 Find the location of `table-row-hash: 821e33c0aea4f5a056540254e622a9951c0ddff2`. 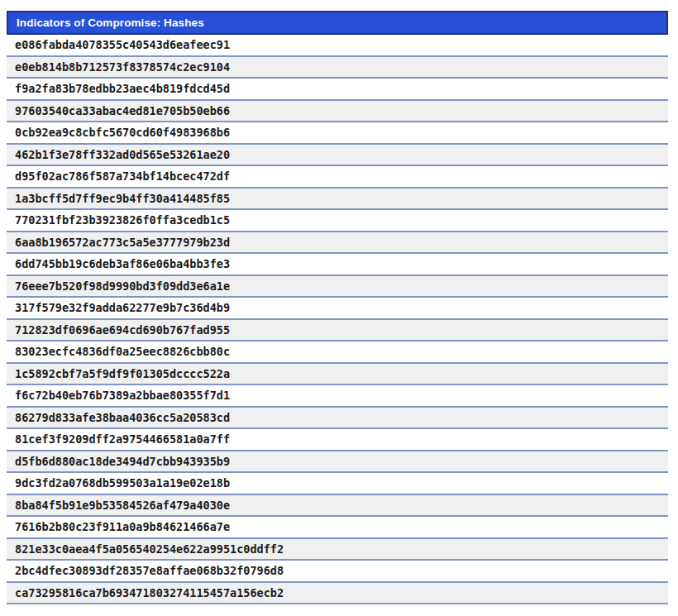

table-row-hash: 821e33c0aea4f5a056540254e622a9951c0ddff2 is located at coordinates (337, 551).